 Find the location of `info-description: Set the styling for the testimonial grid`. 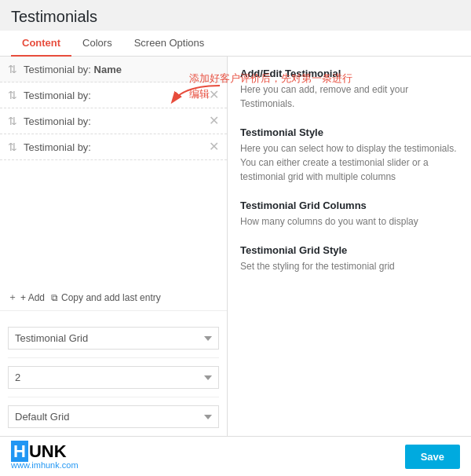

info-description: Set the styling for the testimonial grid is located at coordinates (349, 266).